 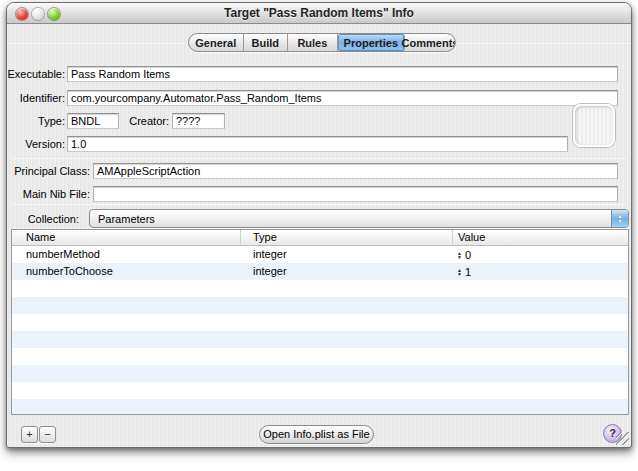 I want to click on tab-build: Build, so click(x=266, y=42).